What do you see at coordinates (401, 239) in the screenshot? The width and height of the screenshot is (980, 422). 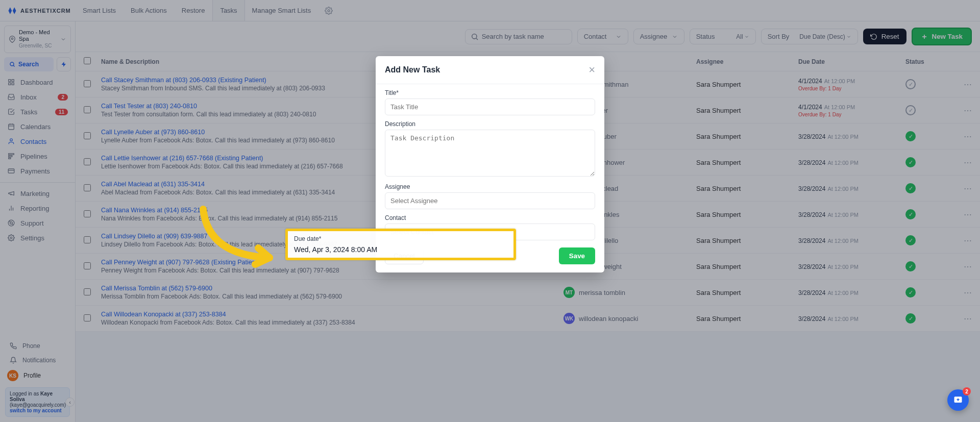 I see `due-date-label: Due date*` at bounding box center [401, 239].